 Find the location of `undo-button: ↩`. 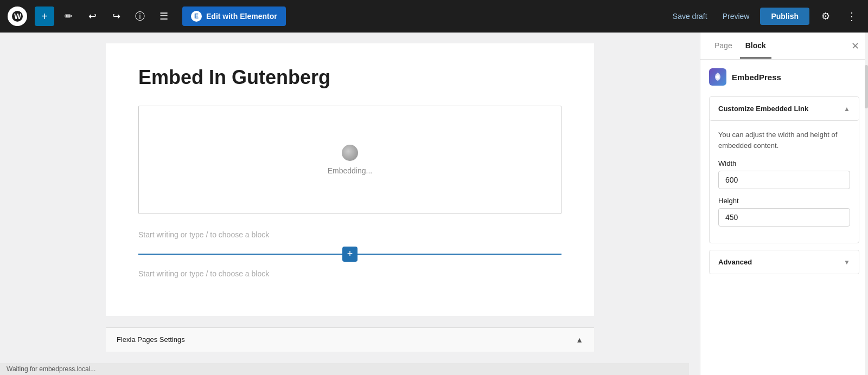

undo-button: ↩ is located at coordinates (92, 16).